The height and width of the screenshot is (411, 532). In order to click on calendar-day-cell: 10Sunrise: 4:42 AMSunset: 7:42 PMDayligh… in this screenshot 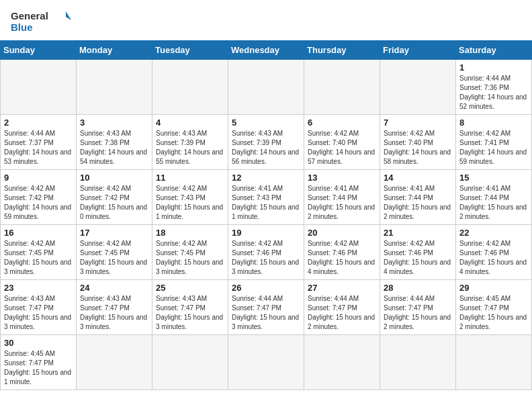, I will do `click(114, 197)`.